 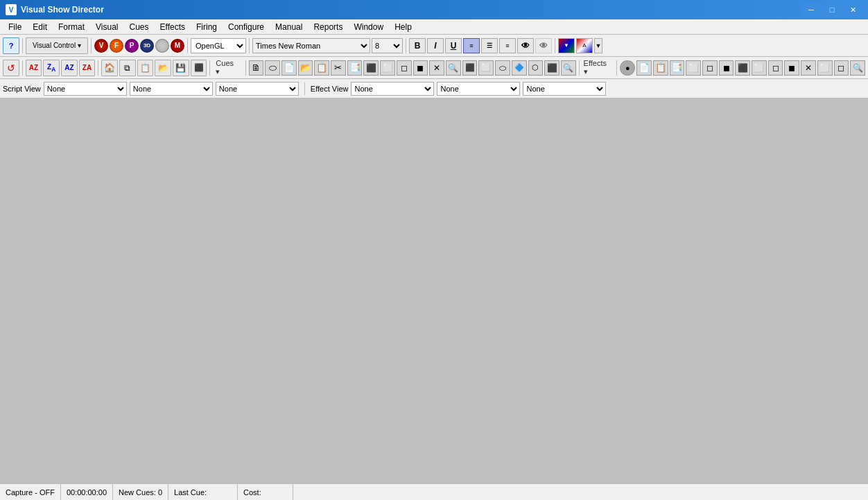 I want to click on font-size-select: 8 10 12 14 16 18 24, so click(x=387, y=46).